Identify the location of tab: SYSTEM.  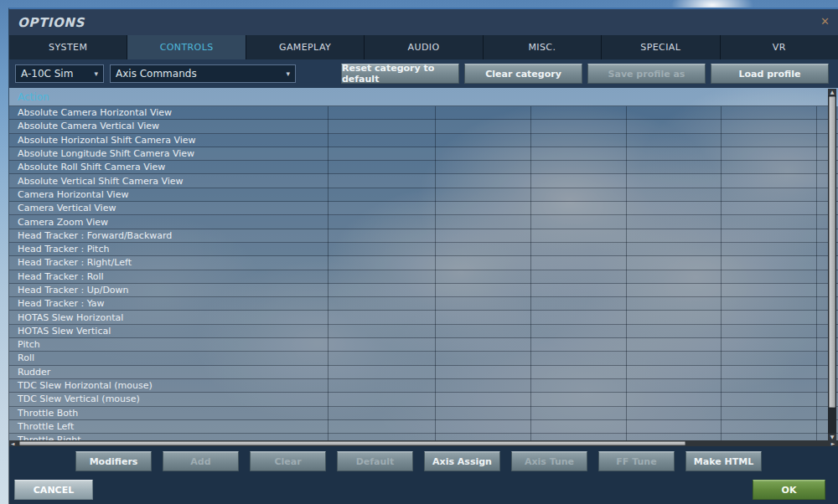
(69, 47).